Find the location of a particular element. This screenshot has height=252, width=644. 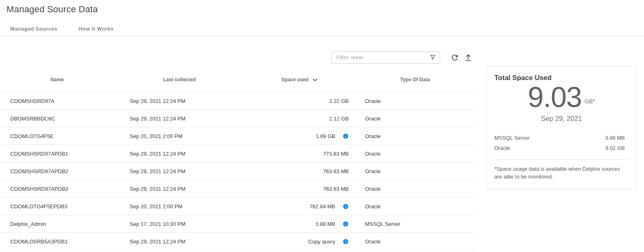

row-name: CDOMLOTG4F5EPDB3 is located at coordinates (57, 207).